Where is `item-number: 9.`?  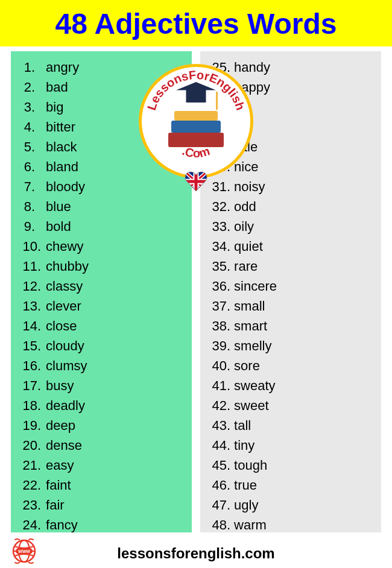 item-number: 9. is located at coordinates (28, 227).